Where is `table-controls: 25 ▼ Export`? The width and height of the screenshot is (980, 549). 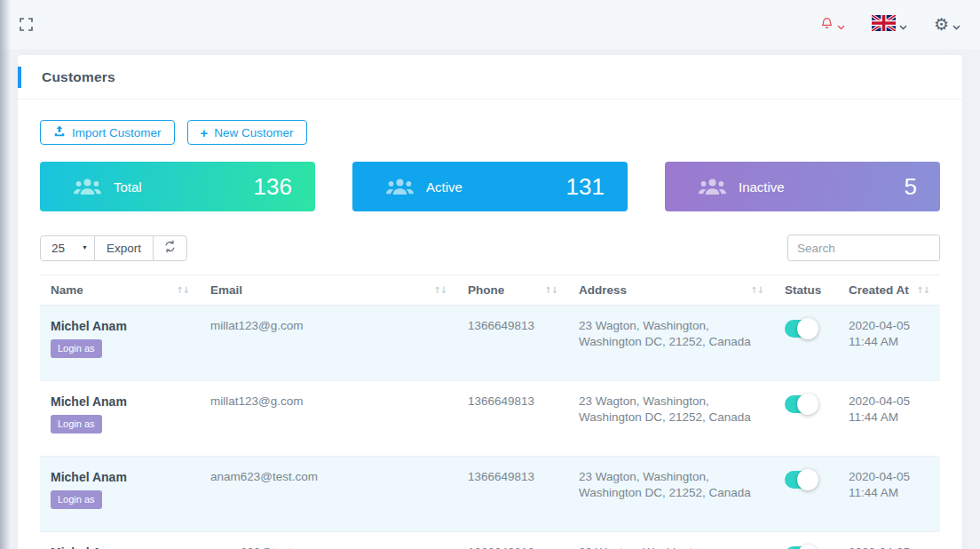 table-controls: 25 ▼ Export is located at coordinates (490, 248).